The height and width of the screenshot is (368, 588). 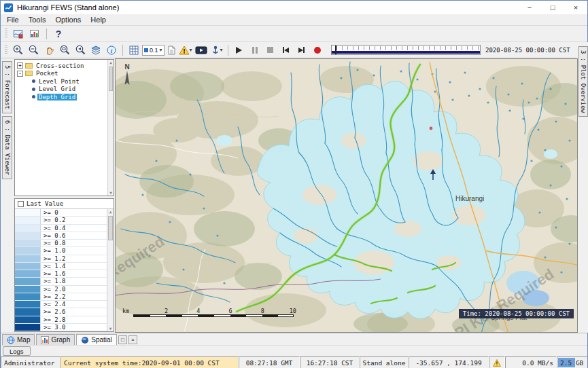 I want to click on sphere-icon, so click(x=85, y=340).